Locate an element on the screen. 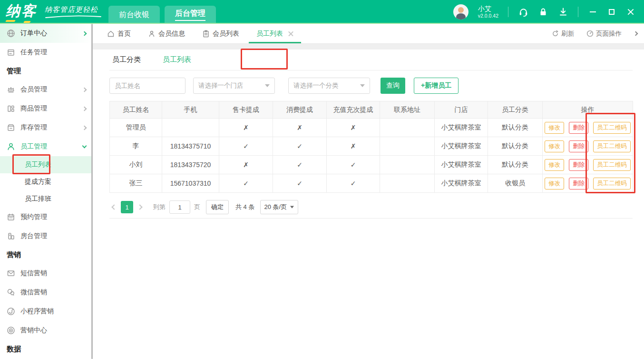  chevron-right-icon is located at coordinates (85, 90).